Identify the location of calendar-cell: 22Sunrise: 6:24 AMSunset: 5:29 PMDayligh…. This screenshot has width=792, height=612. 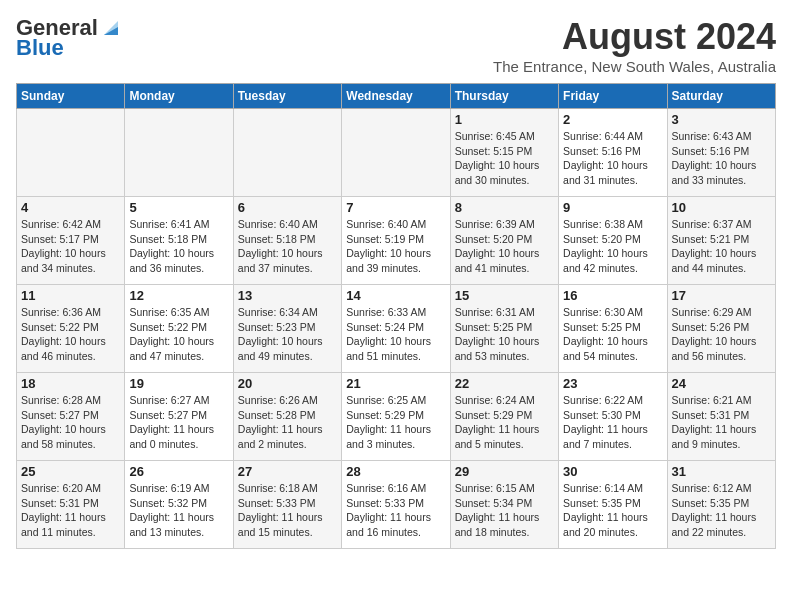
(504, 417).